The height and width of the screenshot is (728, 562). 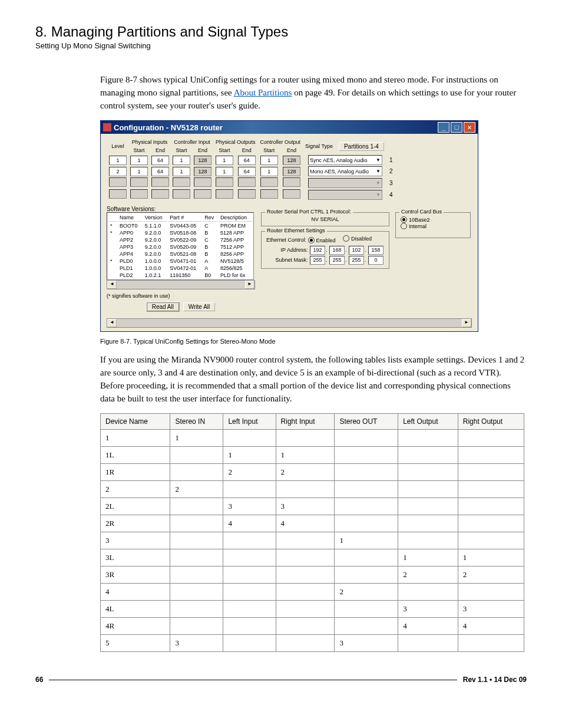 What do you see at coordinates (376, 261) in the screenshot?
I see `mask-4: 0` at bounding box center [376, 261].